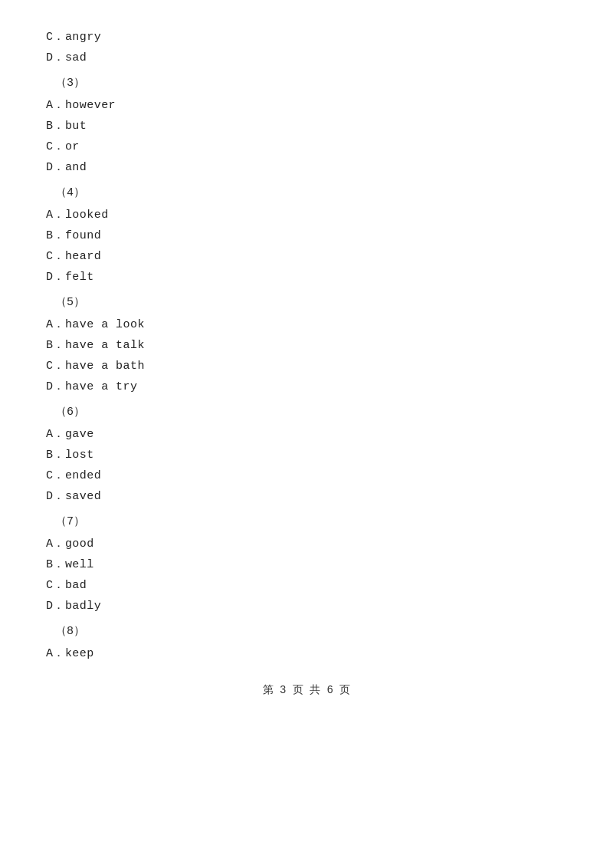  Describe the element at coordinates (306, 653) in the screenshot. I see `option-a-keep: A．keep` at that location.